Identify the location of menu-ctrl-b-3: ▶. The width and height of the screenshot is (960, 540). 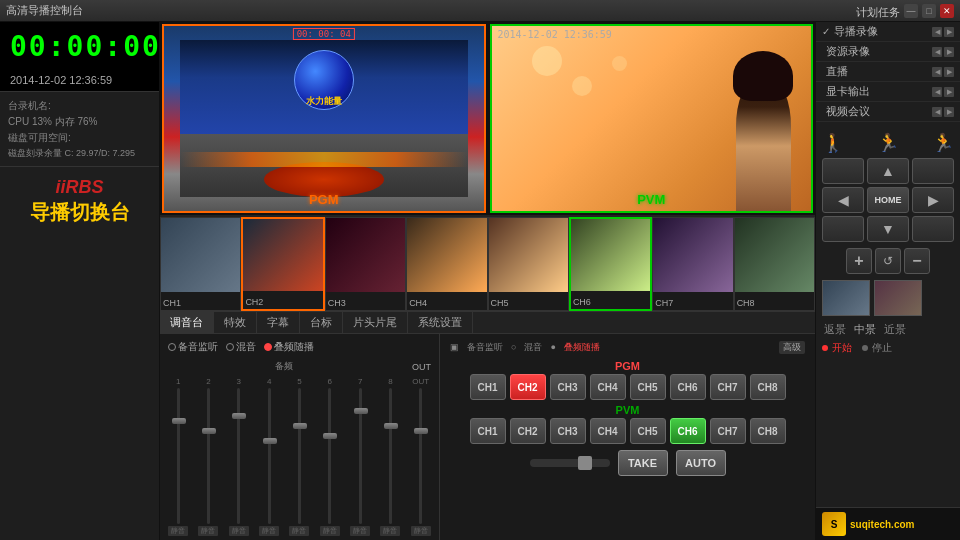
(949, 92).